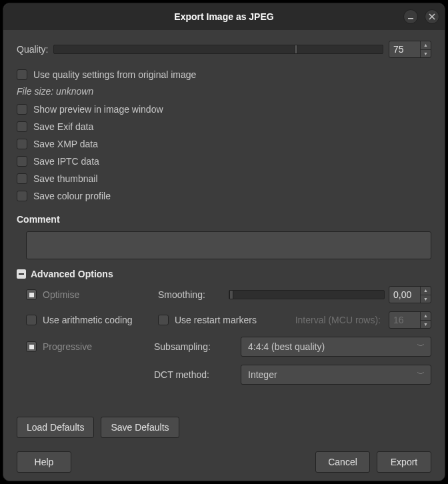 The height and width of the screenshot is (484, 448). I want to click on minimize-icon, so click(411, 17).